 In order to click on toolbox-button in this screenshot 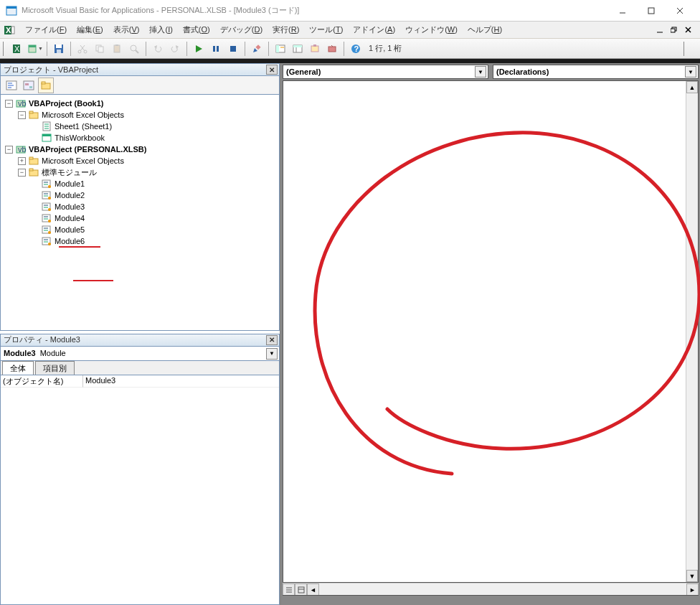, I will do `click(332, 49)`.